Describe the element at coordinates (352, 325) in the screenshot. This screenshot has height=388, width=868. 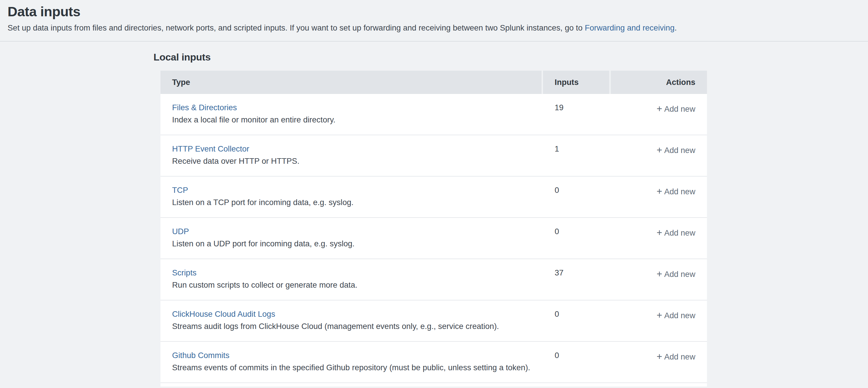
I see `type-cell: ClickHouse Cloud Audit Logs Streams audi…` at that location.